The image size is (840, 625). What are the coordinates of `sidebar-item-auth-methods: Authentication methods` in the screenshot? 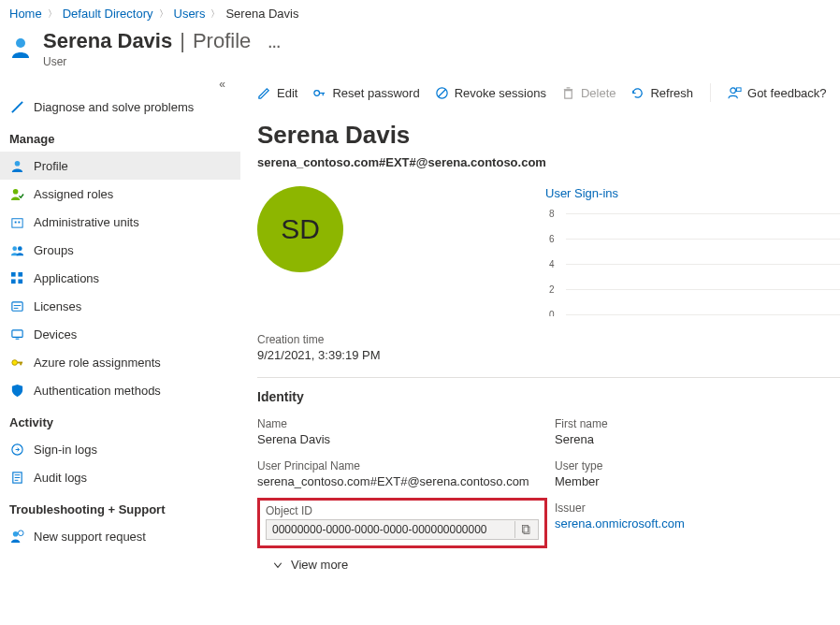 It's located at (120, 390).